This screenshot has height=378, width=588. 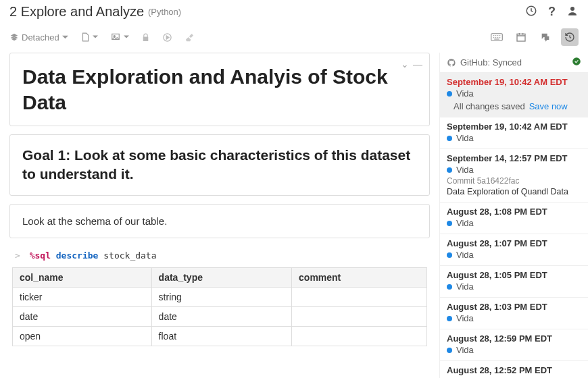 What do you see at coordinates (514, 192) in the screenshot?
I see `revision-description: Data Exploration of Quandl Data` at bounding box center [514, 192].